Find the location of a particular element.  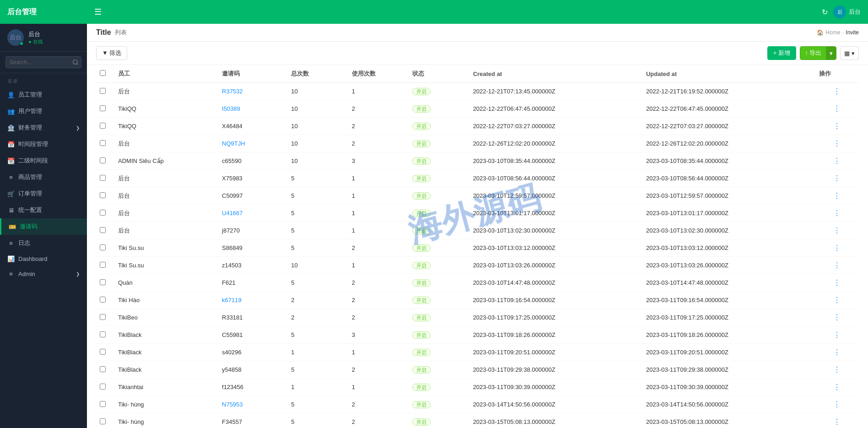

invite-code-link: N75953 is located at coordinates (232, 405).